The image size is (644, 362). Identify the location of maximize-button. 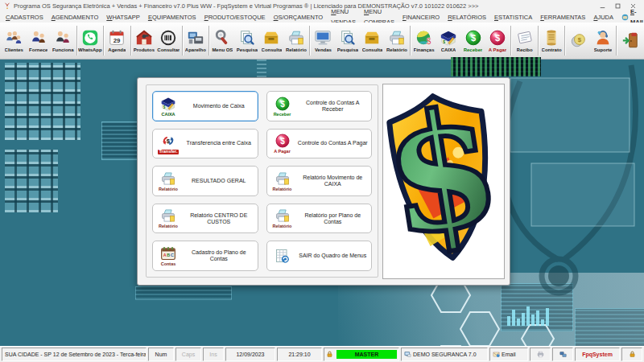
(618, 6).